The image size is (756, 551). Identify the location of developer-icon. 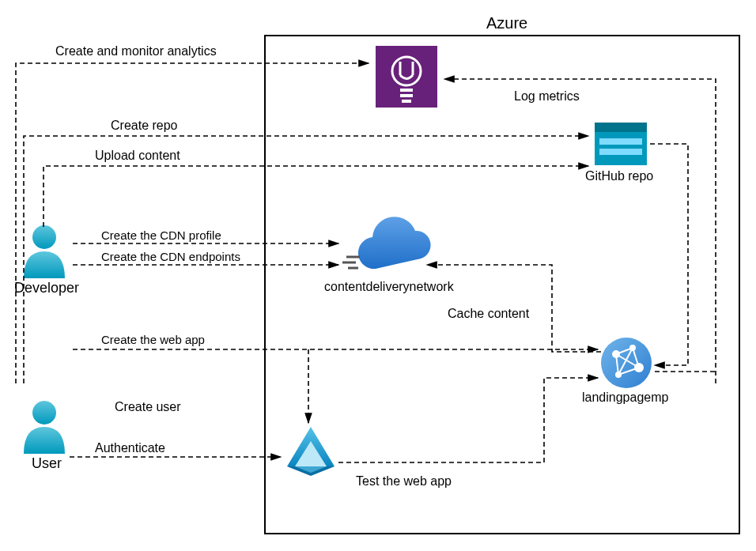
(44, 251).